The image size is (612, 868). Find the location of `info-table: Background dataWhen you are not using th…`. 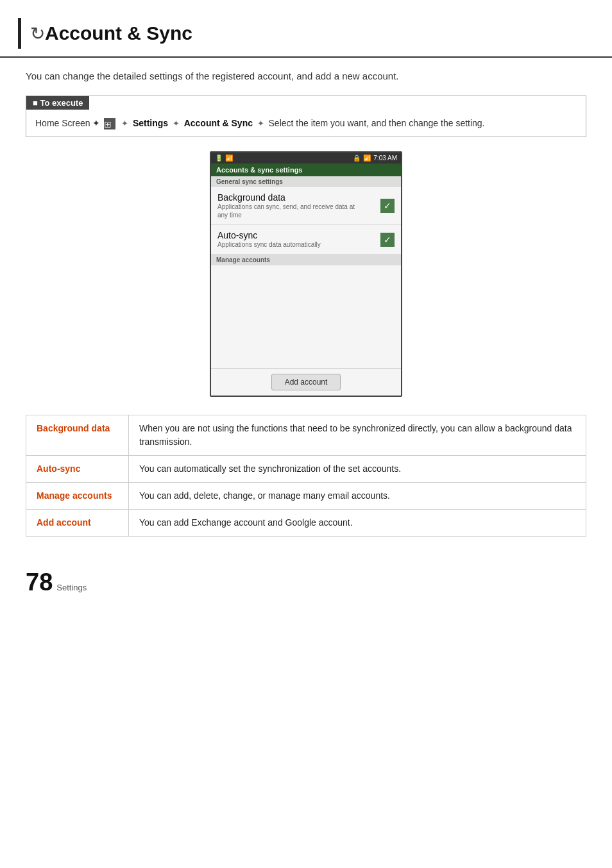

info-table: Background dataWhen you are not using th… is located at coordinates (306, 476).